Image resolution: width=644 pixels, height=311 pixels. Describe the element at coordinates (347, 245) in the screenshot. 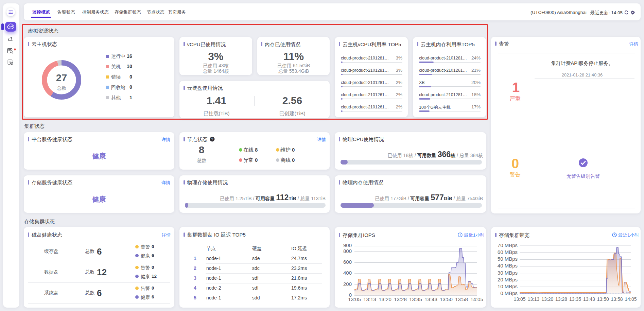

I see `svg-text: 900` at that location.